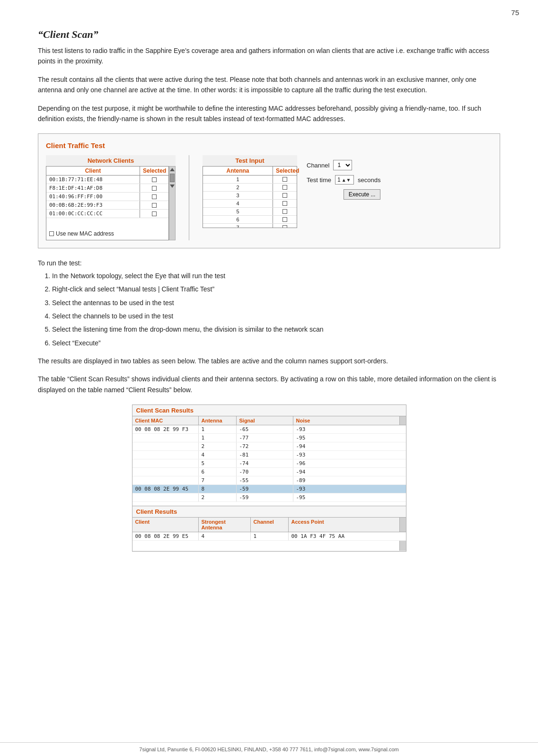 The height and width of the screenshot is (756, 538). I want to click on nc-scrollbar, so click(172, 203).